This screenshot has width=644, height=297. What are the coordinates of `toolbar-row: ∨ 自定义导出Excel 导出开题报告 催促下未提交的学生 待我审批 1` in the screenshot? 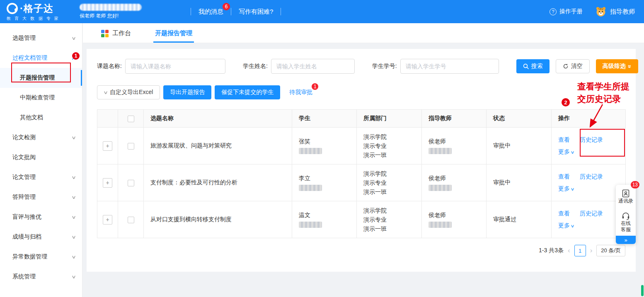 It's located at (361, 92).